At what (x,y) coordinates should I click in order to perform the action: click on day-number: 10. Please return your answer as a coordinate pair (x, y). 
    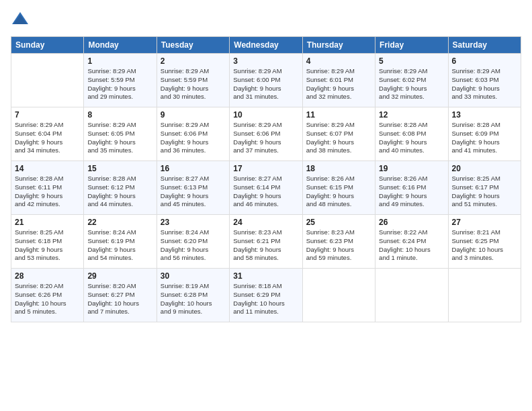
    Looking at the image, I should click on (266, 115).